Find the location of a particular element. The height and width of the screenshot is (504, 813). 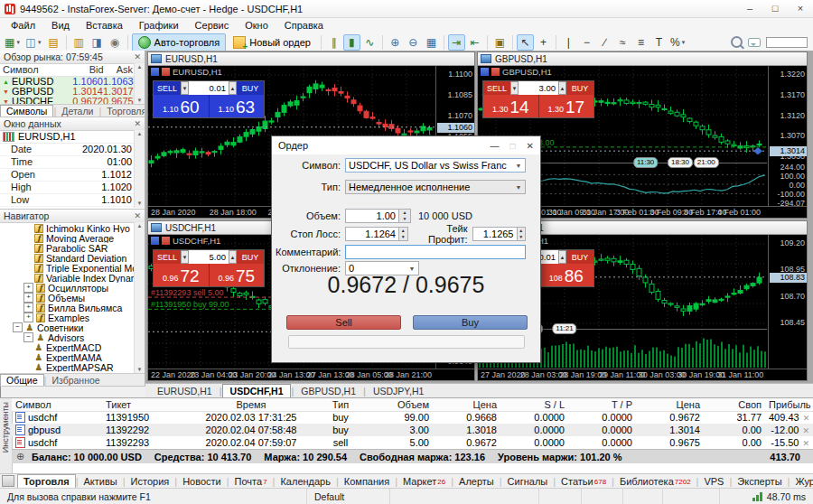

indicators-icon: ▣ is located at coordinates (500, 42).